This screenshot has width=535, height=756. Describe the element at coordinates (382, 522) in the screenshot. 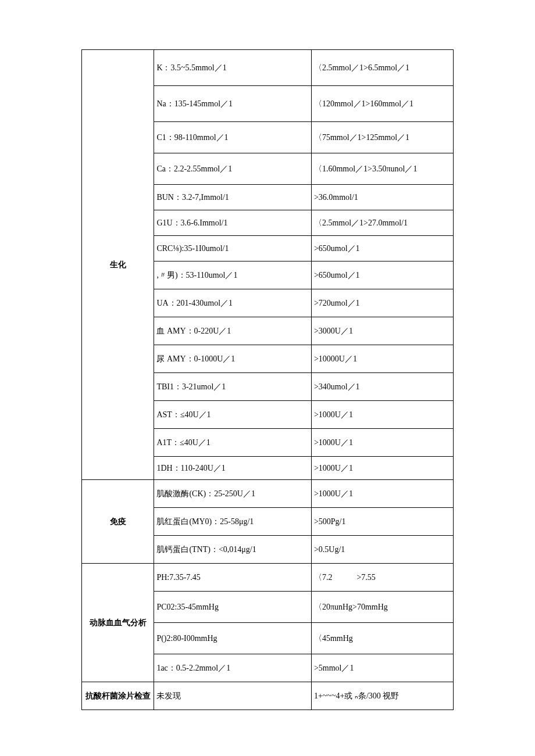

I see `critical-cell: >500Pg/1` at that location.